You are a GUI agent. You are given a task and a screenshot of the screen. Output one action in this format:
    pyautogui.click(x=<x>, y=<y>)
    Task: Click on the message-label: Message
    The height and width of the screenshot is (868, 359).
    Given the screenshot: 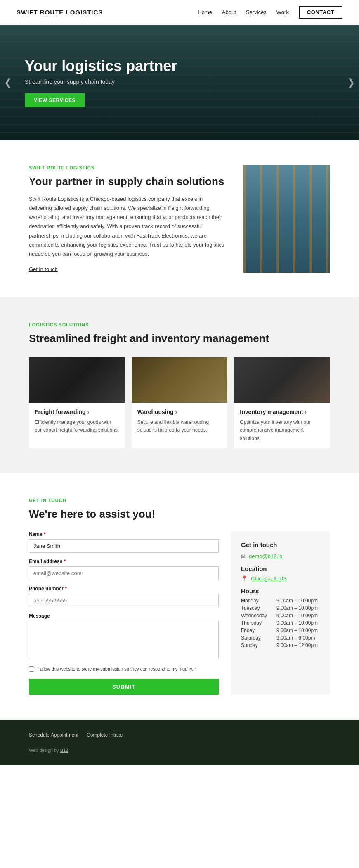 What is the action you would take?
    pyautogui.click(x=124, y=616)
    